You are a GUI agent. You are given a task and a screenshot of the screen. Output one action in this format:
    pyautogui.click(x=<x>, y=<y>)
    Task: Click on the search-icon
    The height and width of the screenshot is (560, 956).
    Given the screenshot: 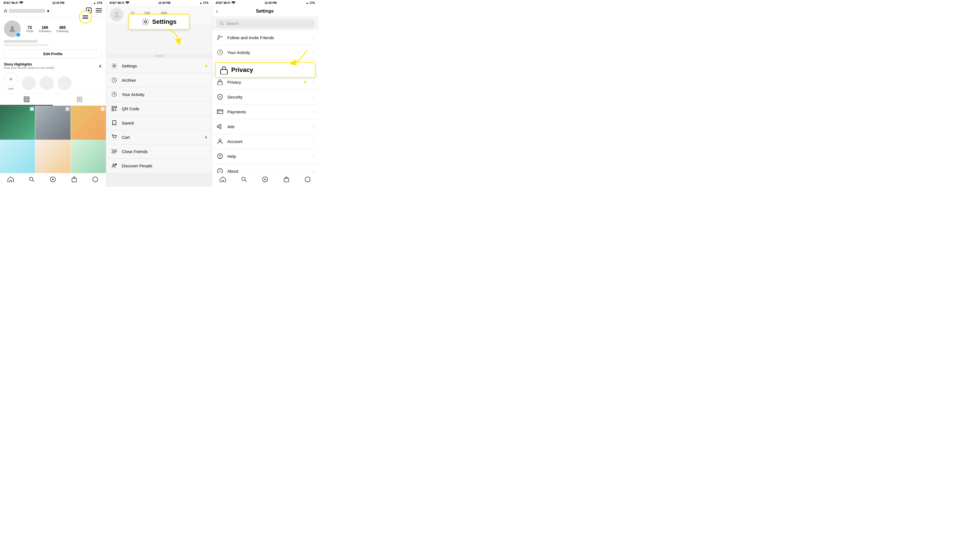 What is the action you would take?
    pyautogui.click(x=222, y=24)
    